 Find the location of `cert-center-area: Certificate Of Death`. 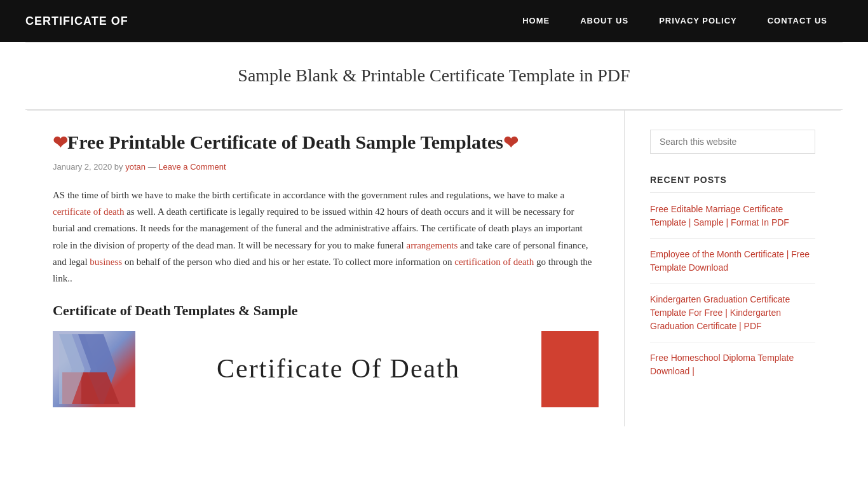

cert-center-area: Certificate Of Death is located at coordinates (338, 369).